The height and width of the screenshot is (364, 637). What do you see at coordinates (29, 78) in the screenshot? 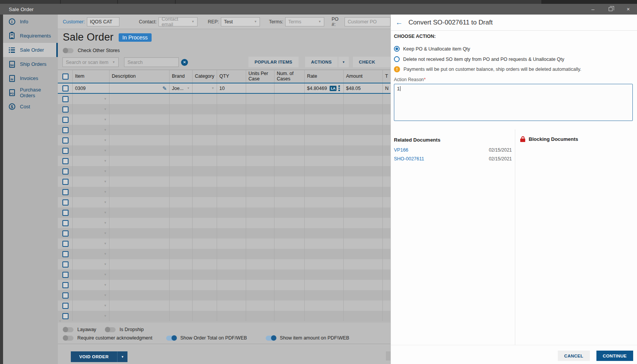
I see `sidebar-item-label: Invoices` at bounding box center [29, 78].